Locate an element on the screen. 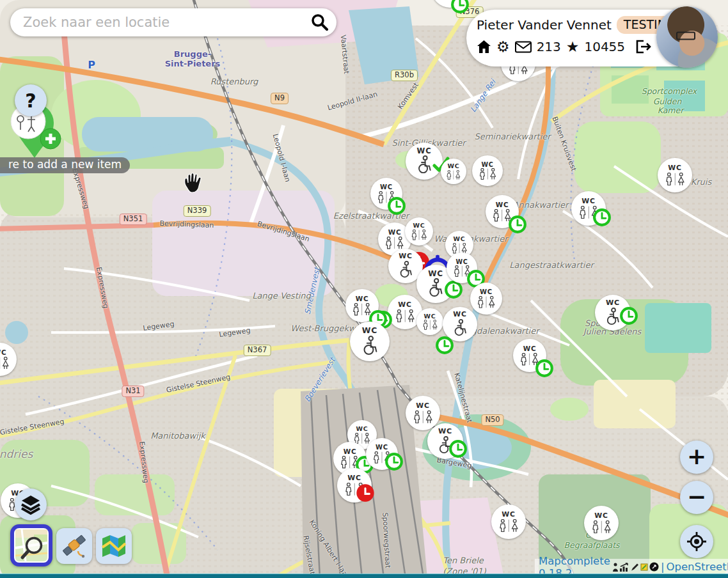 This screenshot has height=578, width=728. map-label: Sint-Pieters is located at coordinates (193, 64).